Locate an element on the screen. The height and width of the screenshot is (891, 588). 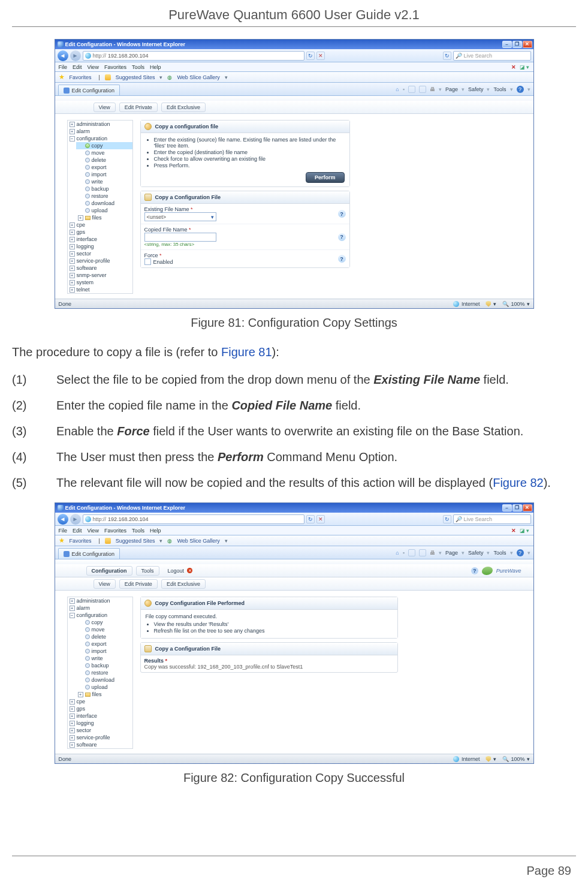
tree-item-upload: upload is located at coordinates (104, 687).